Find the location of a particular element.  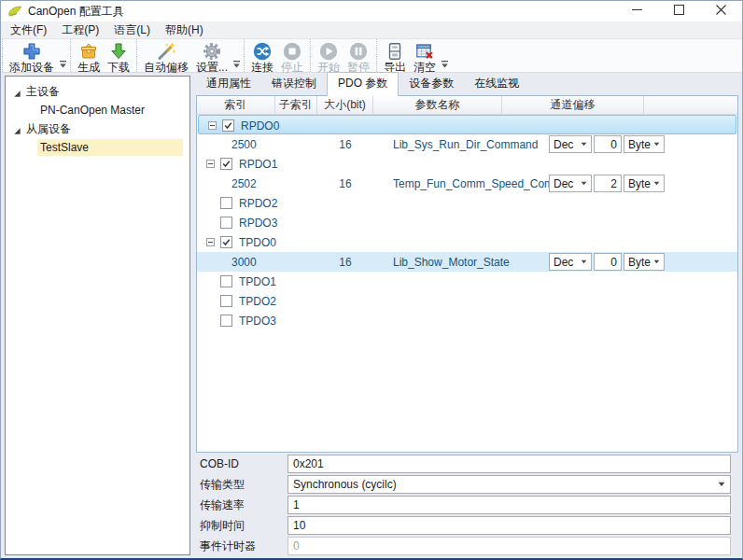

menu-item-language: 语言(L) is located at coordinates (133, 30).